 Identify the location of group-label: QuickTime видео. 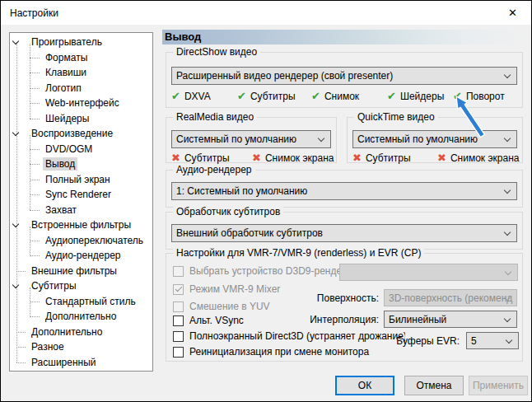
(396, 117).